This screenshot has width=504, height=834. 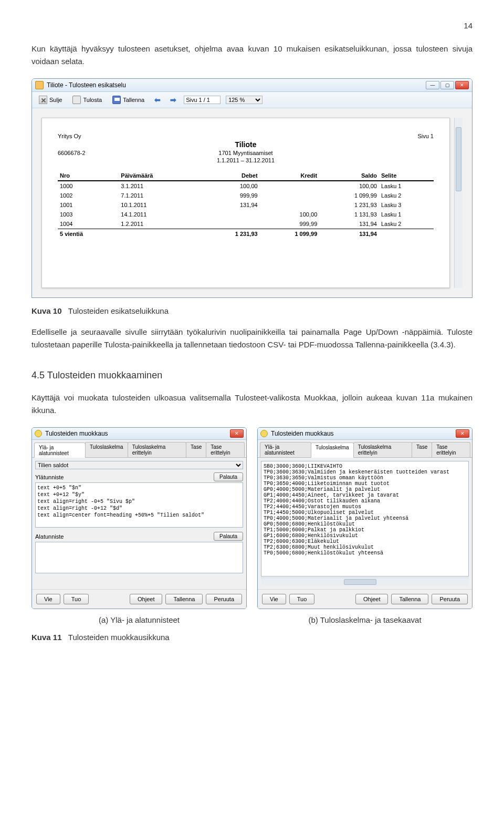 What do you see at coordinates (160, 195) in the screenshot?
I see `cell: 7.1.2011` at bounding box center [160, 195].